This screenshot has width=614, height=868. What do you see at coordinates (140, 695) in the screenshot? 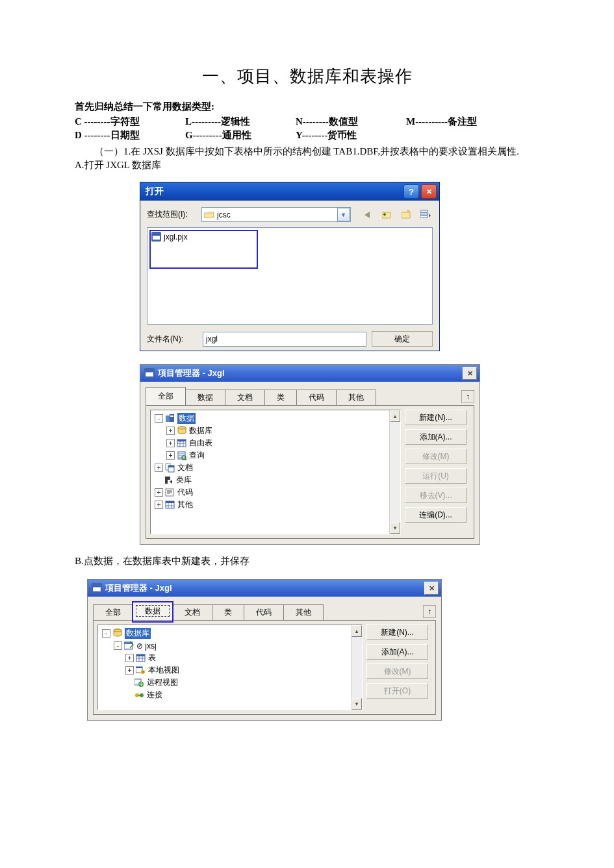
I see `conn-icon` at bounding box center [140, 695].